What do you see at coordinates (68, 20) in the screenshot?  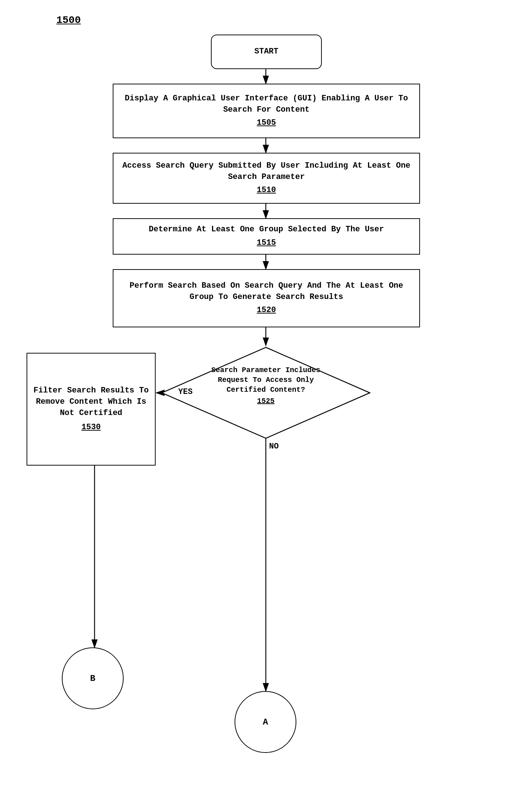 I see `diagram-title: 1500` at bounding box center [68, 20].